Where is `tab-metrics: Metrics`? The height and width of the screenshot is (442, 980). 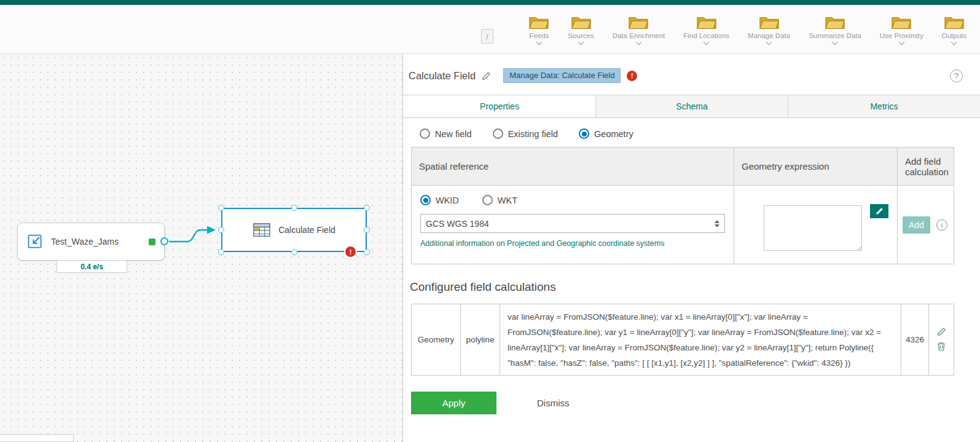 tab-metrics: Metrics is located at coordinates (884, 106).